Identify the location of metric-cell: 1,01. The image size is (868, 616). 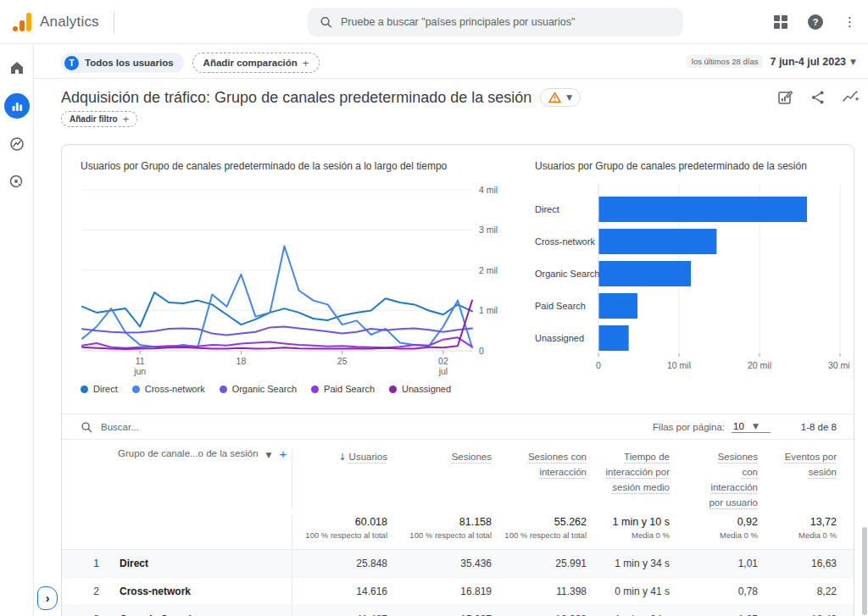
(714, 563).